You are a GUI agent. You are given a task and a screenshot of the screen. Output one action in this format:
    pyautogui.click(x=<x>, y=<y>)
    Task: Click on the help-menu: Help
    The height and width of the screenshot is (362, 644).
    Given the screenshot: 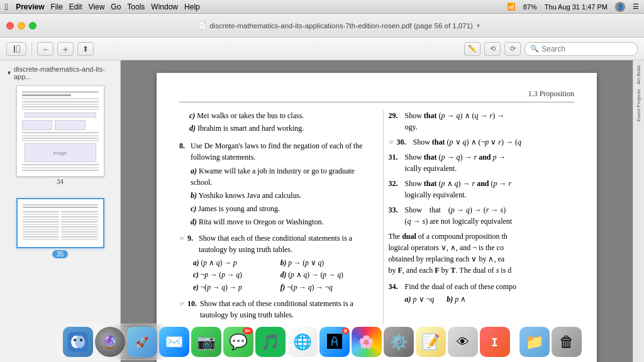 What is the action you would take?
    pyautogui.click(x=192, y=7)
    